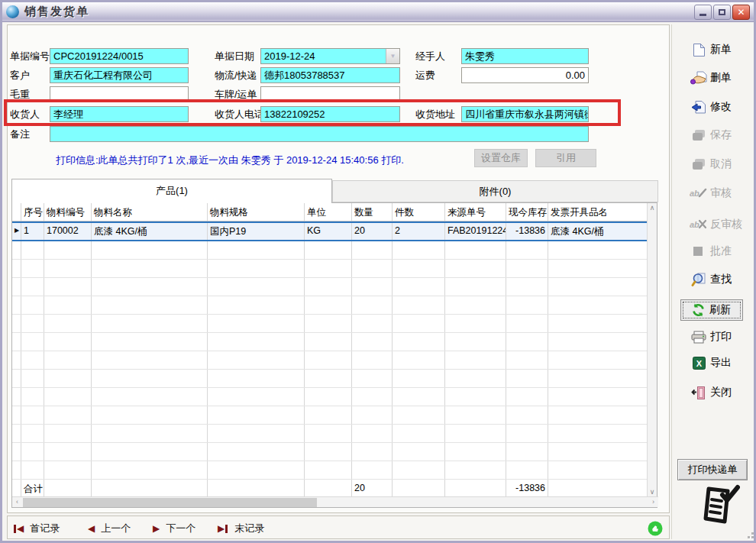  I want to click on doc-no-label: 单据编号, so click(30, 57).